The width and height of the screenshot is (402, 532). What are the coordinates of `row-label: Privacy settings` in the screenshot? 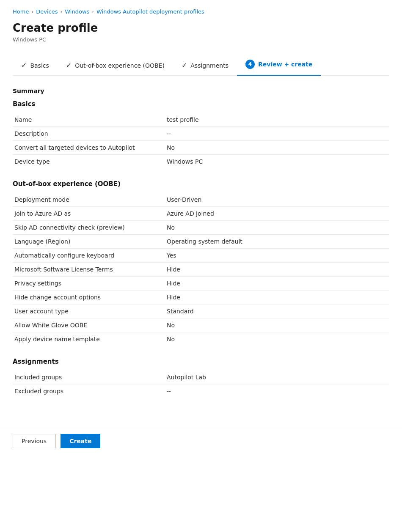 It's located at (89, 283).